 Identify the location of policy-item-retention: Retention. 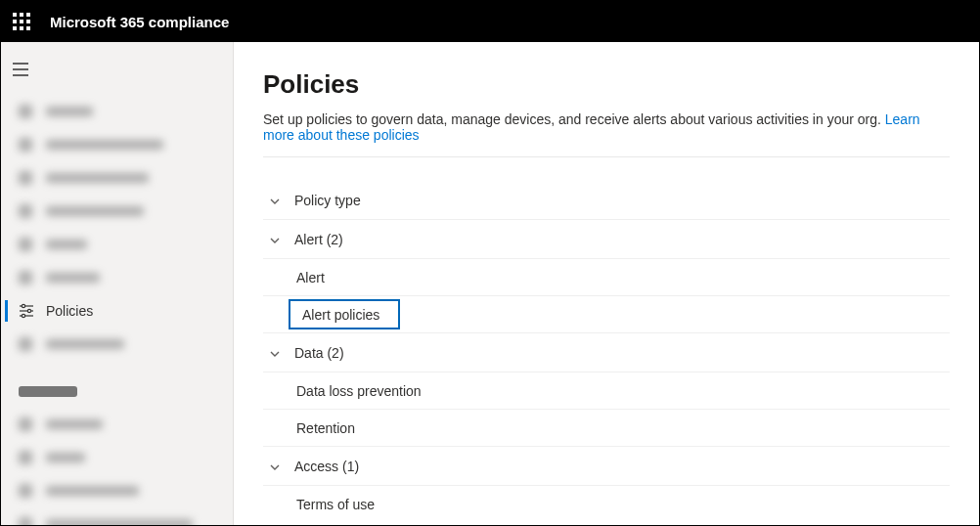
(606, 428).